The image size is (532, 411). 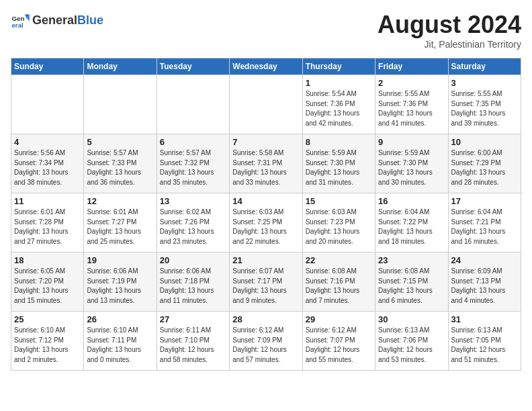 What do you see at coordinates (47, 142) in the screenshot?
I see `day-number: 4` at bounding box center [47, 142].